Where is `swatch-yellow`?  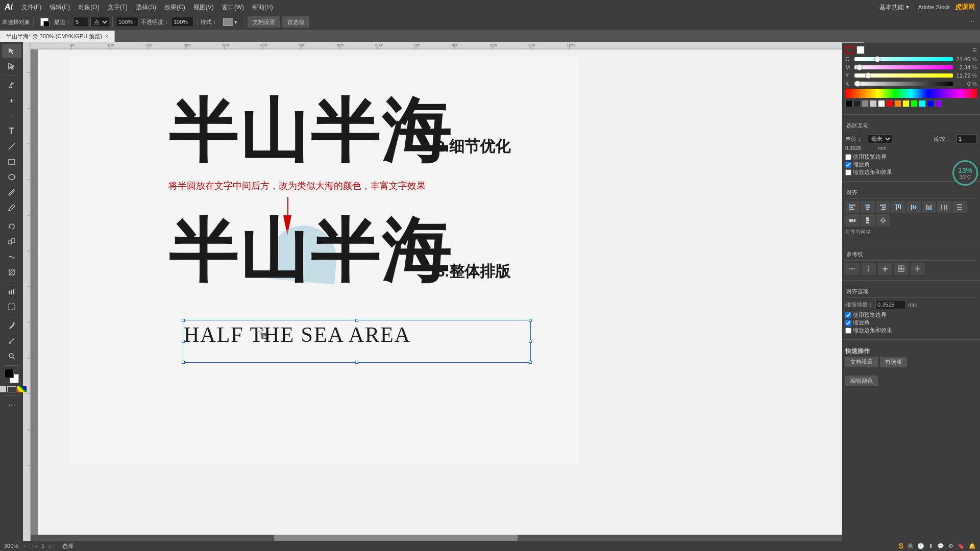 swatch-yellow is located at coordinates (906, 104).